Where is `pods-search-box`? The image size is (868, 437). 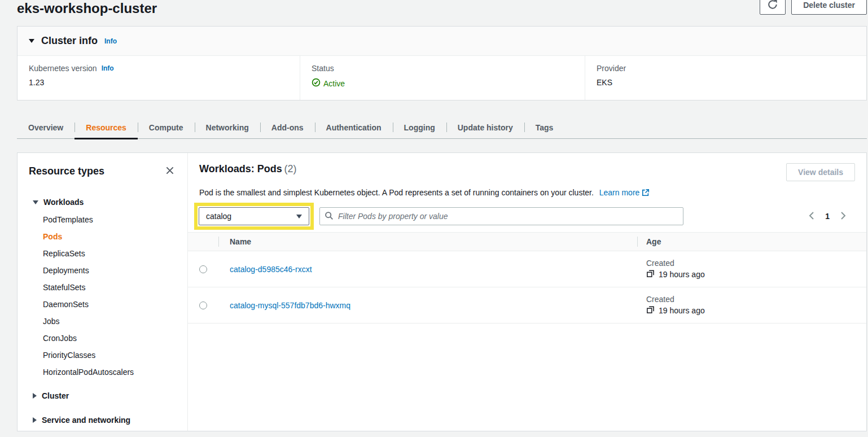
pods-search-box is located at coordinates (501, 216).